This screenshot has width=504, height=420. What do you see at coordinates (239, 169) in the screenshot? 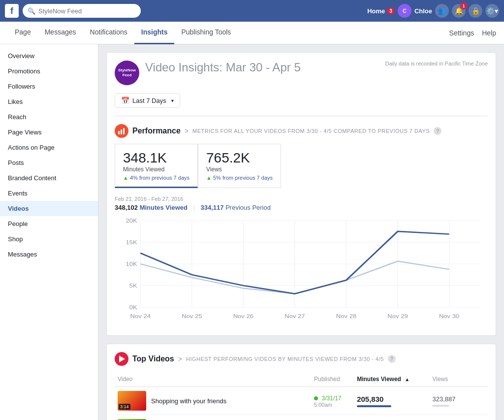
I see `stat-views-label: Views` at bounding box center [239, 169].